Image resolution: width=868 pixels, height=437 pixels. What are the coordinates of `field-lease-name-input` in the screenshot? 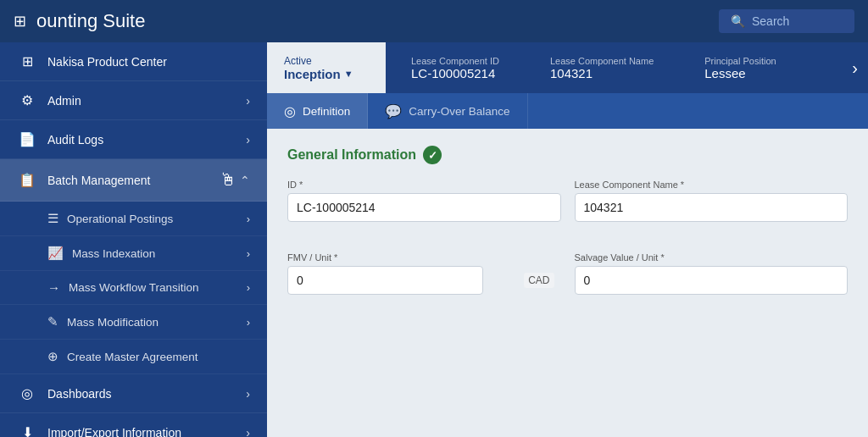 It's located at (712, 207).